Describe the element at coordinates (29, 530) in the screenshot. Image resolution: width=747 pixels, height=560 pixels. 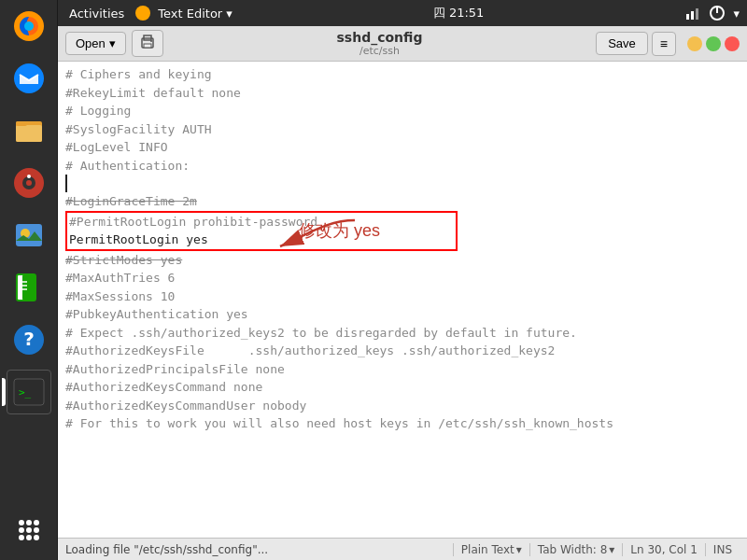
I see `sidebar-item-apps` at that location.